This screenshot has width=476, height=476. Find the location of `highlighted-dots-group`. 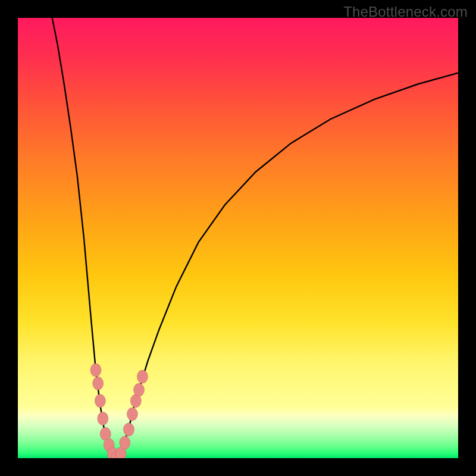

highlighted-dots-group is located at coordinates (119, 411).